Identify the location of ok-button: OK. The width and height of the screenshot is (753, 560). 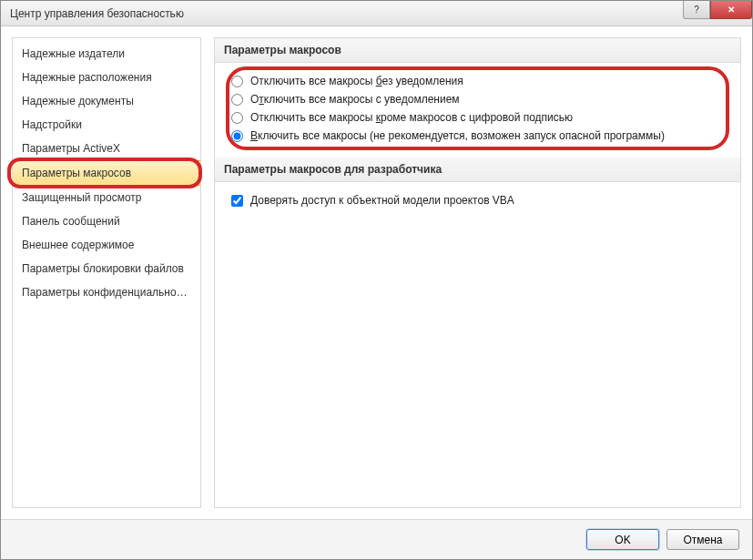
(623, 539).